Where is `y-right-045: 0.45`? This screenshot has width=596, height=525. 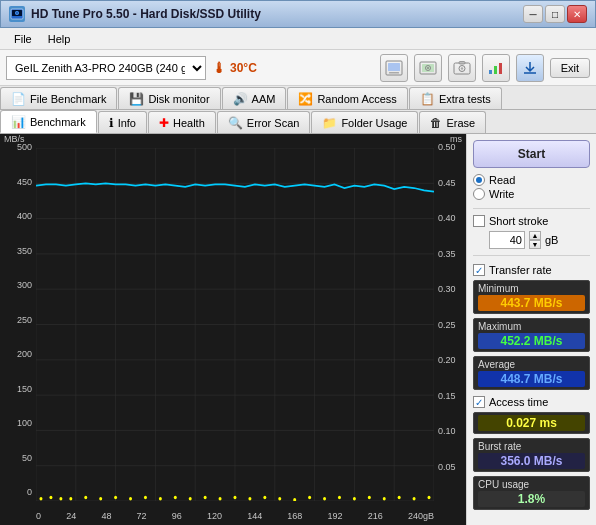 y-right-045: 0.45 is located at coordinates (450, 183).